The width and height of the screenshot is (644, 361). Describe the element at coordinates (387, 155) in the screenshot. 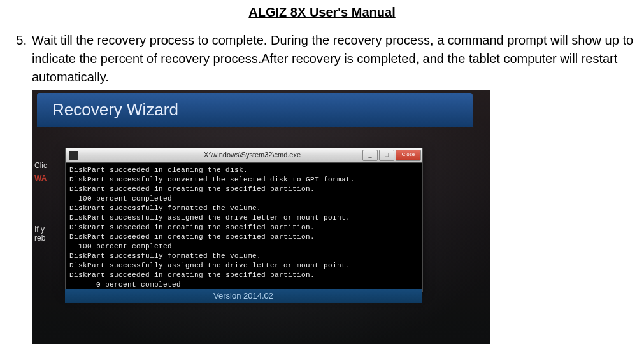

I see `maximize-button: □` at that location.